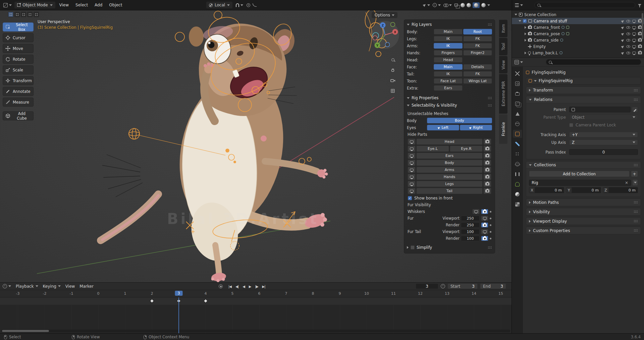 The image size is (644, 340). I want to click on collections-panel-header: Collections, so click(584, 165).